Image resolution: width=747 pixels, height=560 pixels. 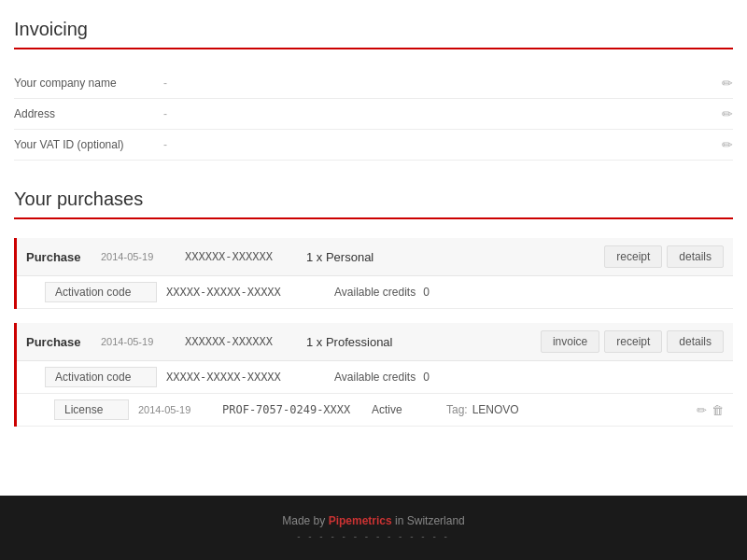 I want to click on invoicing-title: Invoicing, so click(x=374, y=34).